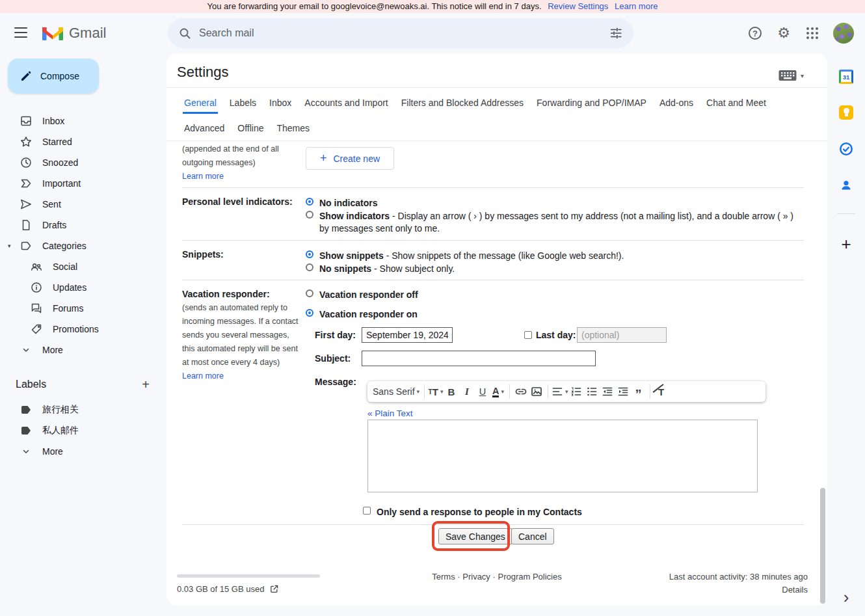  Describe the element at coordinates (350, 159) in the screenshot. I see `create-new-signature-button: + Create new` at that location.